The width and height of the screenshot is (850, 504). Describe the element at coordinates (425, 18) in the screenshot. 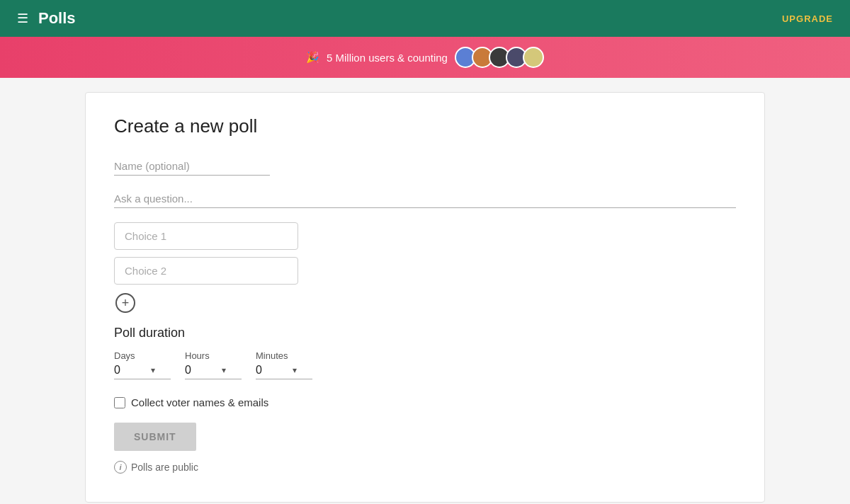

I see `app-header: ☰ Polls UPGRADE` at that location.